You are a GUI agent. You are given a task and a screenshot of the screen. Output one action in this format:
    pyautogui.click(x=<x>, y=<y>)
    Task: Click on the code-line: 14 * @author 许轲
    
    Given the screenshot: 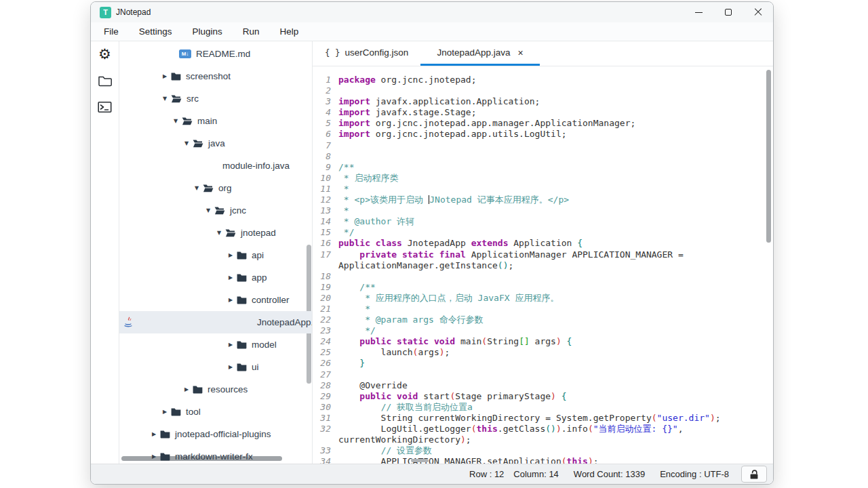 What is the action you would take?
    pyautogui.click(x=542, y=222)
    